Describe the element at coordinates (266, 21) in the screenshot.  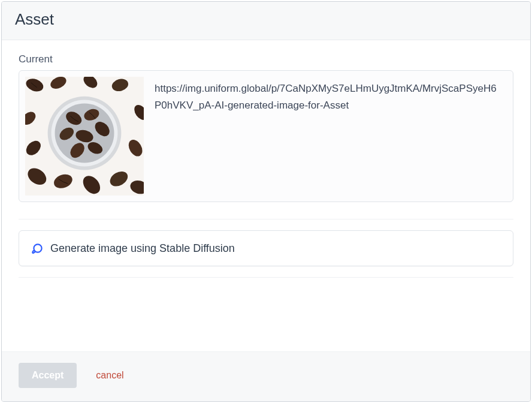
I see `panel-header: Asset` at that location.